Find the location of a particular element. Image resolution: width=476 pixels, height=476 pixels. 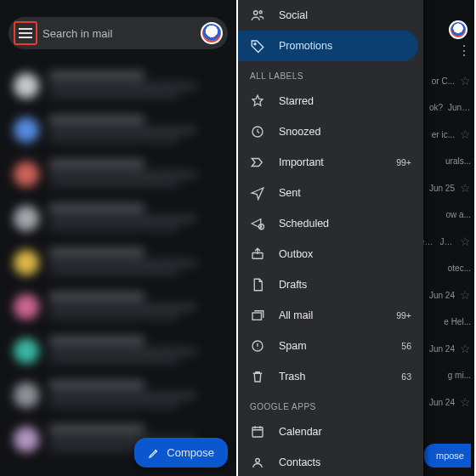

search-bar: Search in mail is located at coordinates (118, 33).